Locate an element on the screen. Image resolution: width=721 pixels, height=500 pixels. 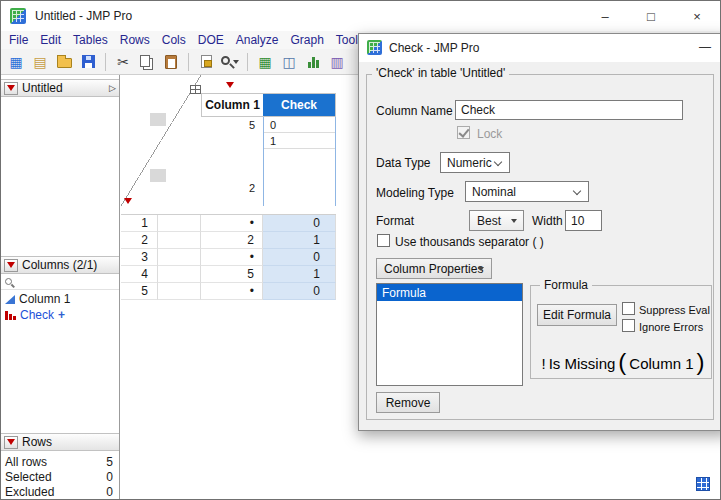
columns-panel-title: Columns (2/1) is located at coordinates (60, 265).